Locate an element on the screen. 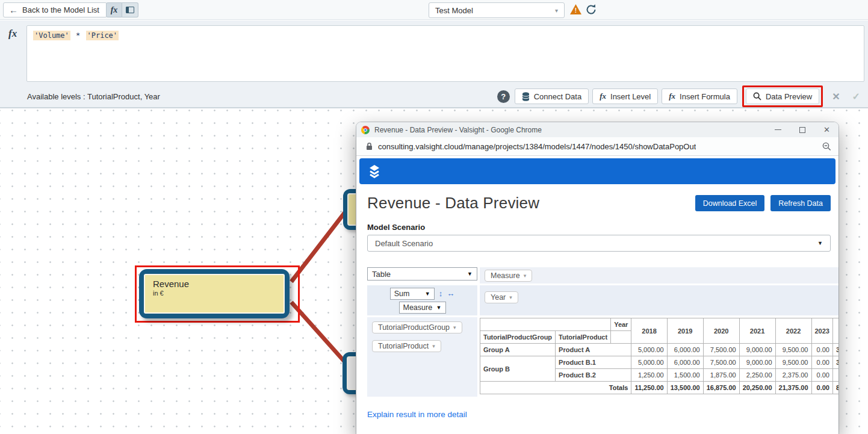  formula-input: 'Volume' * 'Price' is located at coordinates (445, 54).